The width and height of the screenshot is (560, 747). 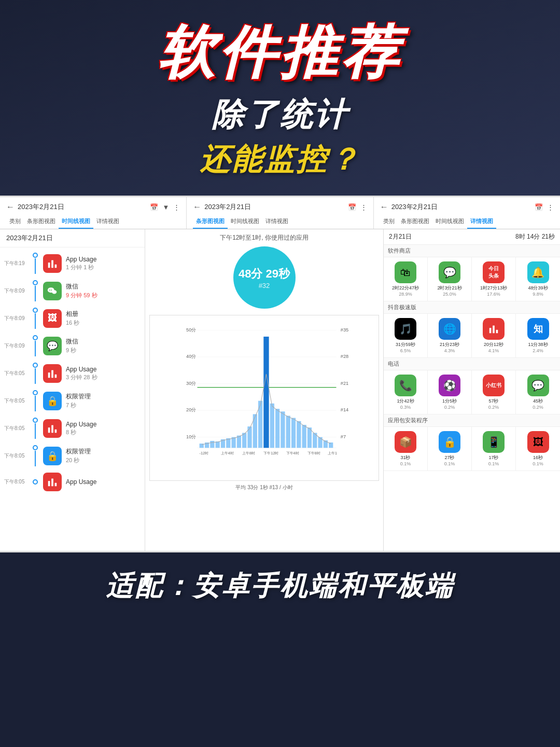 I want to click on grid-icon-douyin: 🎵, so click(x=405, y=329).